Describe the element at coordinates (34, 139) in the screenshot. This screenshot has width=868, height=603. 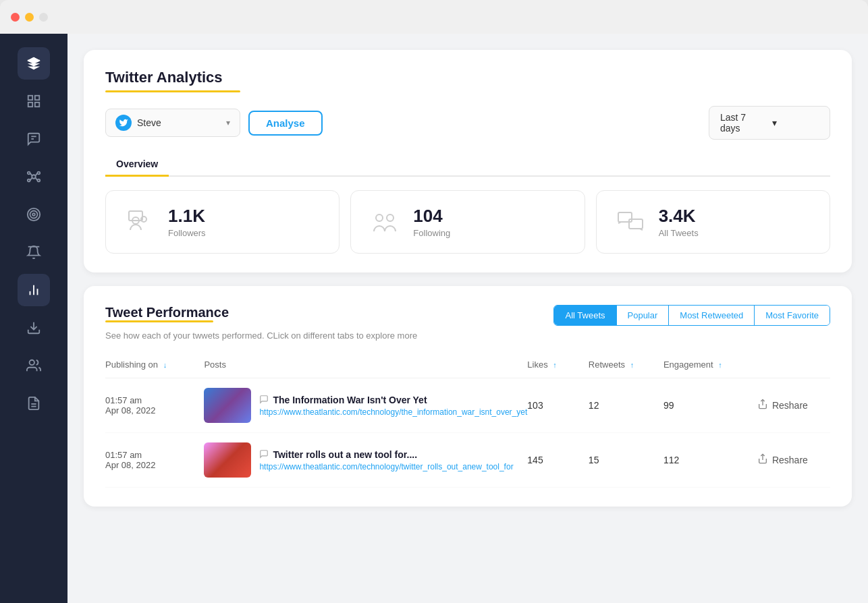
I see `sidebar-item-messages` at that location.